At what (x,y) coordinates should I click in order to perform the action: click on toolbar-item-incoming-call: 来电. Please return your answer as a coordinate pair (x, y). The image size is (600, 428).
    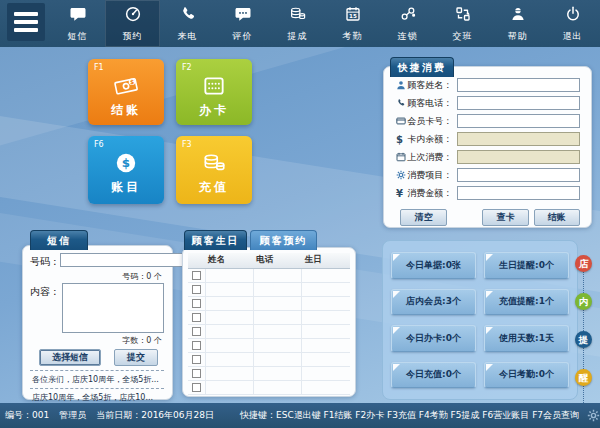
    Looking at the image, I should click on (188, 24).